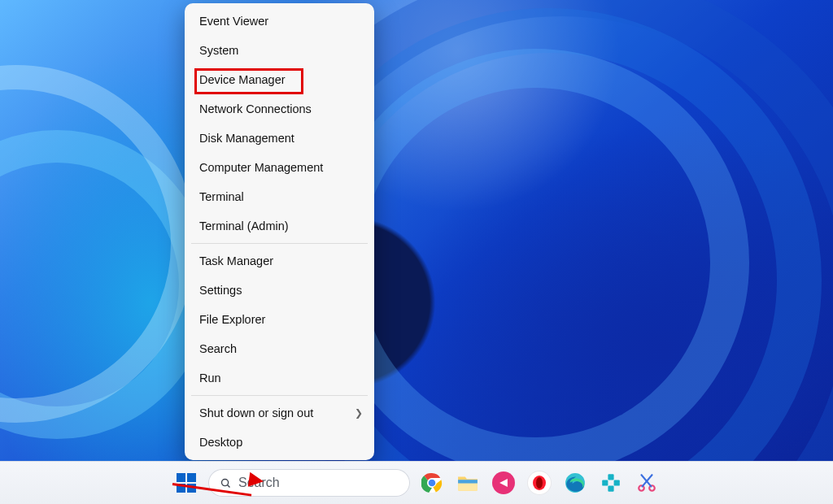  I want to click on menu-item-system: System, so click(280, 50).